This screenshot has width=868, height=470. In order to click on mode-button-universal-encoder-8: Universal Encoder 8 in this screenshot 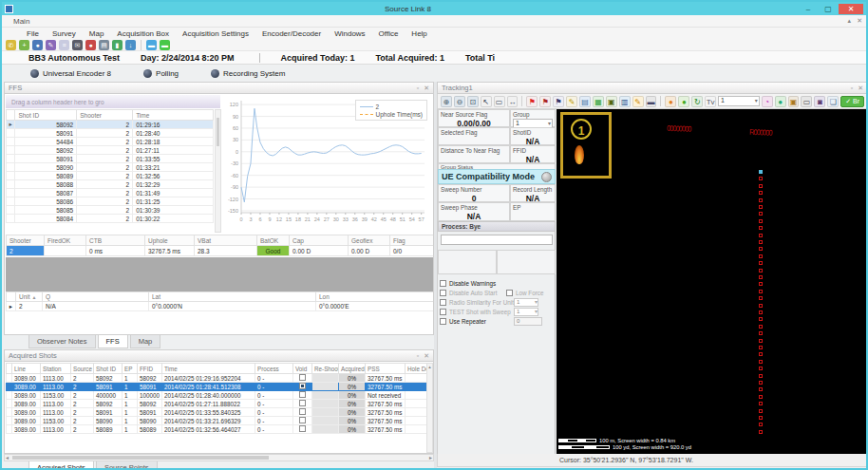, I will do `click(70, 74)`.